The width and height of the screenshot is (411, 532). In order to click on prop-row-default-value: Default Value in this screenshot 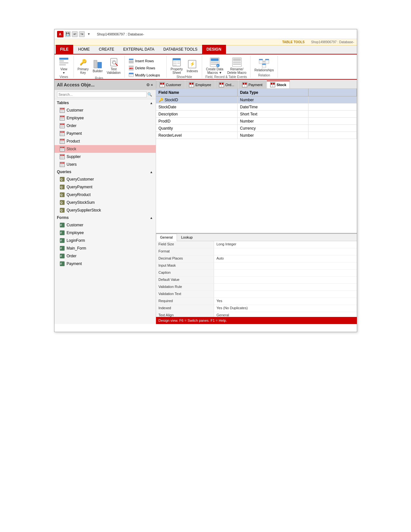, I will do `click(257, 280)`.